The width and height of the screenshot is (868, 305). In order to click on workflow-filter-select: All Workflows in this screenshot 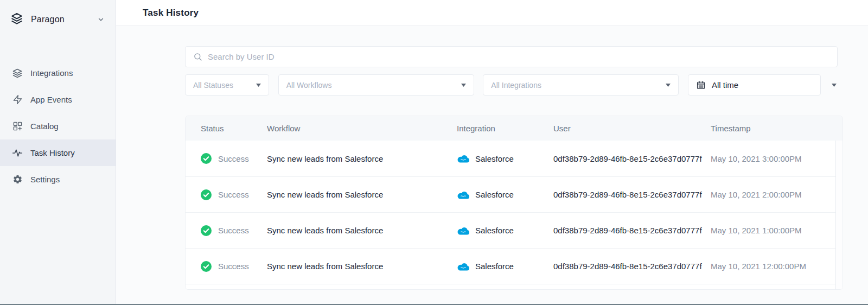, I will do `click(376, 85)`.